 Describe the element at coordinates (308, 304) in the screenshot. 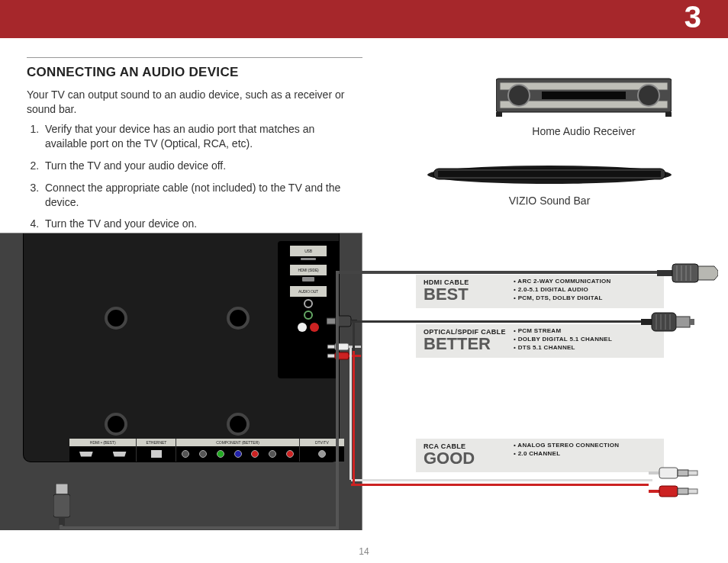

I see `optical-port` at that location.